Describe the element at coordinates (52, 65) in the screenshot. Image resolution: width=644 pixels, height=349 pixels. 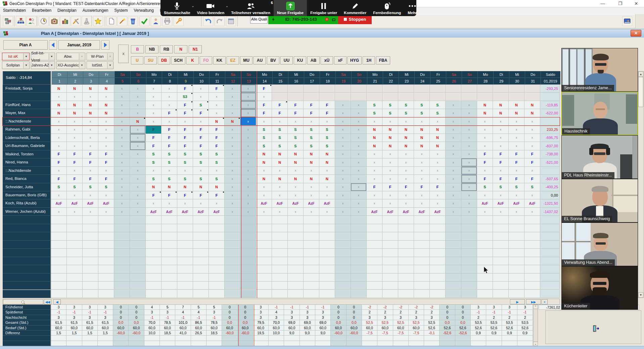
I see `chevron-down-icon: ▼` at that location.